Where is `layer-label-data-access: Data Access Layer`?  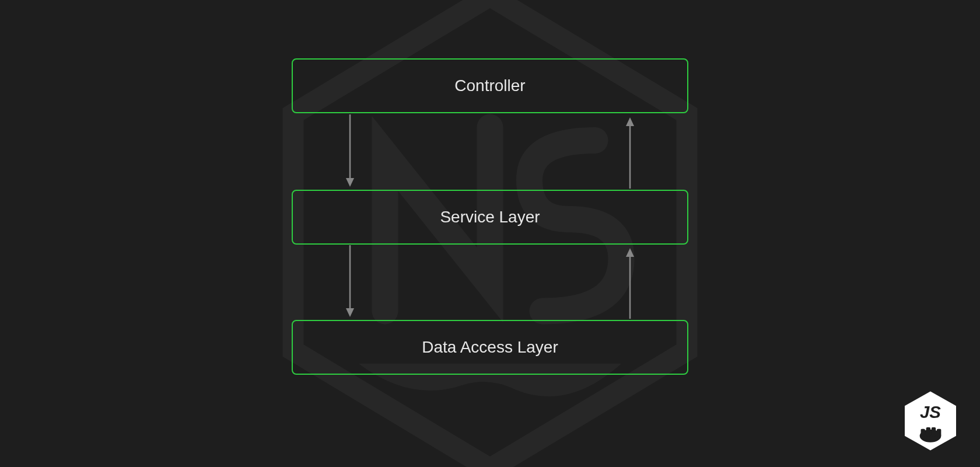
layer-label-data-access: Data Access Layer is located at coordinates (490, 347).